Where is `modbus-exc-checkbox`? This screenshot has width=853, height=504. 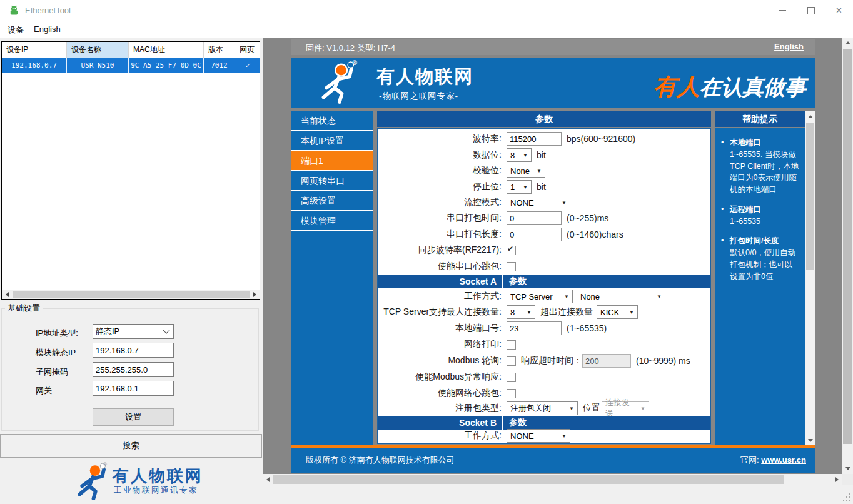
modbus-exc-checkbox is located at coordinates (512, 378).